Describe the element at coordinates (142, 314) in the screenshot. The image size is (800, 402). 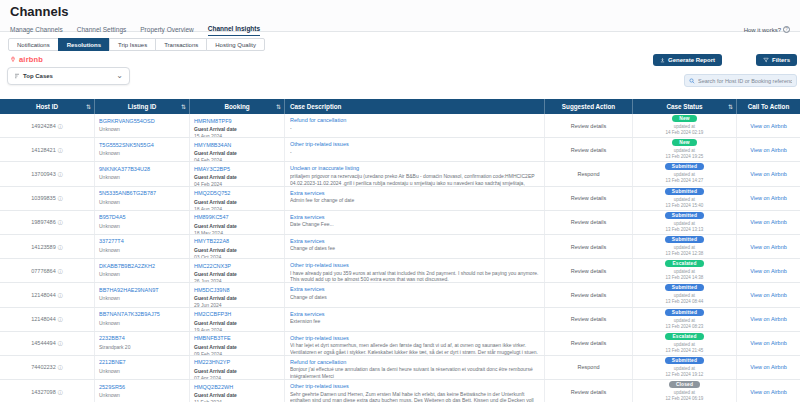
I see `listing-id-link: BB7NAN7A7K32B9AJ75` at that location.